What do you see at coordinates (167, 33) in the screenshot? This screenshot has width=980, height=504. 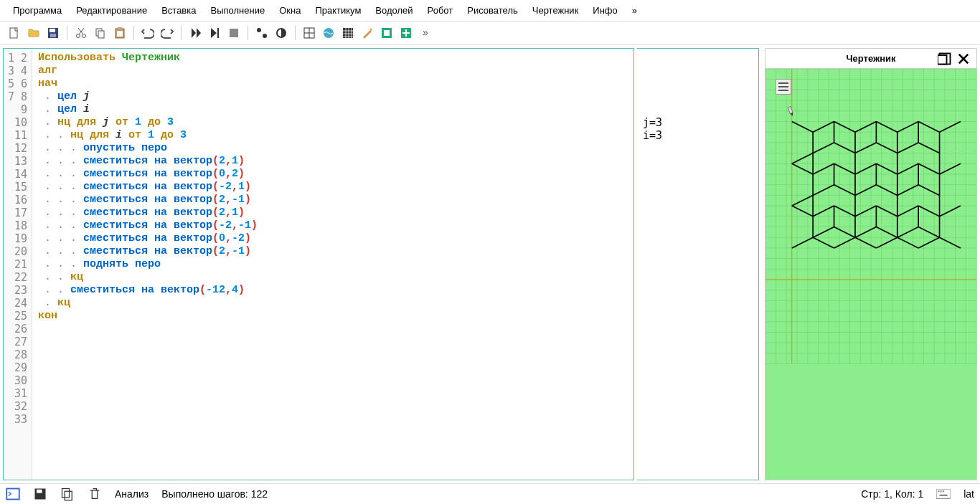 I see `redo-icon` at bounding box center [167, 33].